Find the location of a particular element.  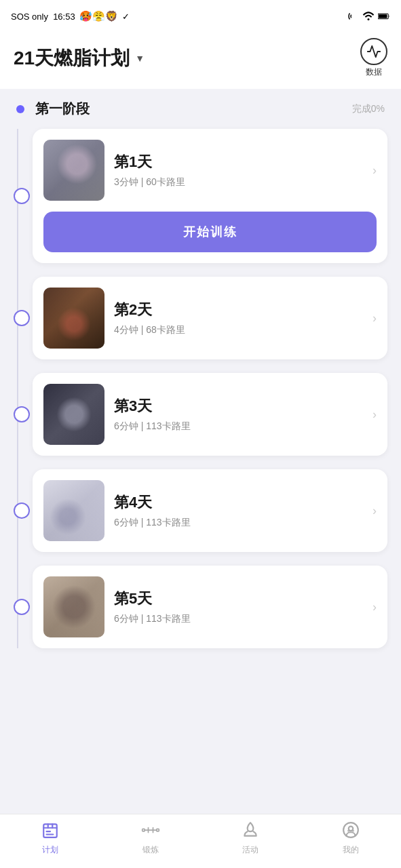

day-card-inner-4: 第4天 6分钟 | 113卡路里 › is located at coordinates (210, 511).